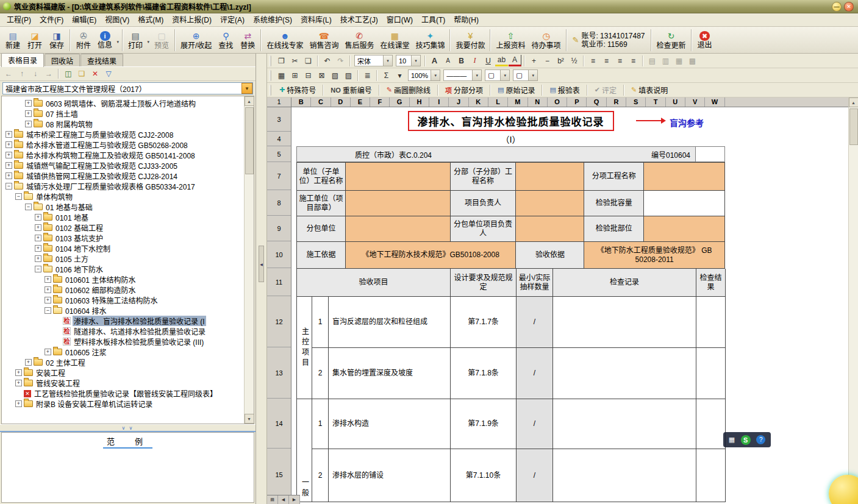 This screenshot has height=504, width=858. What do you see at coordinates (327, 61) in the screenshot?
I see `undo-button: ↶` at bounding box center [327, 61].